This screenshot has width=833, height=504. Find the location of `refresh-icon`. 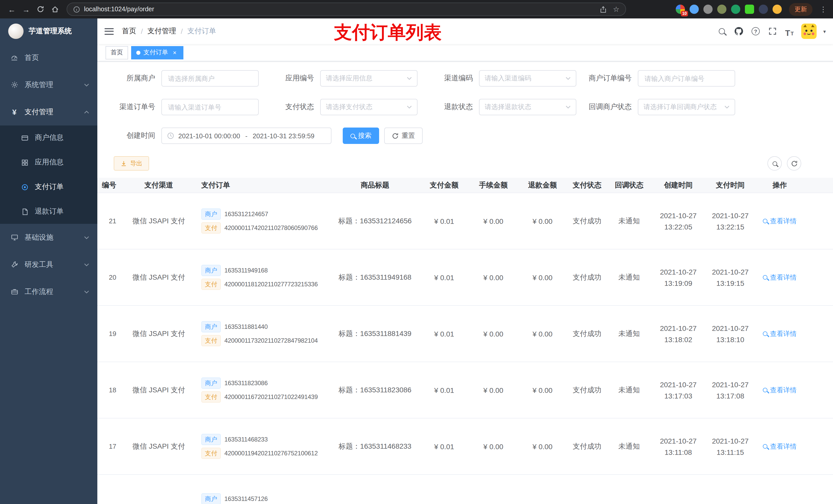

refresh-icon is located at coordinates (395, 136).